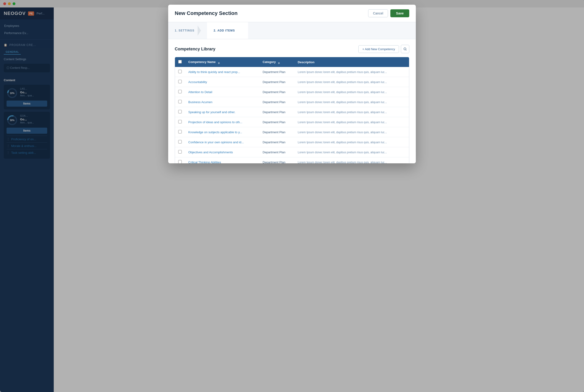 This screenshot has height=392, width=584. Describe the element at coordinates (277, 142) in the screenshot. I see `row-category-7: Department Plan` at that location.